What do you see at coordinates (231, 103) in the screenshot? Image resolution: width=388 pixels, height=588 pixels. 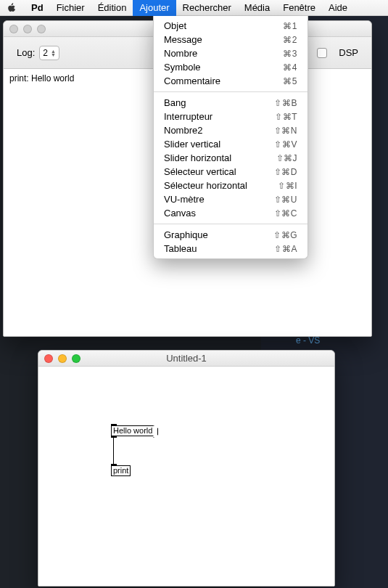 I see `menuitem-bang: Bang⇧⌘B` at bounding box center [231, 103].